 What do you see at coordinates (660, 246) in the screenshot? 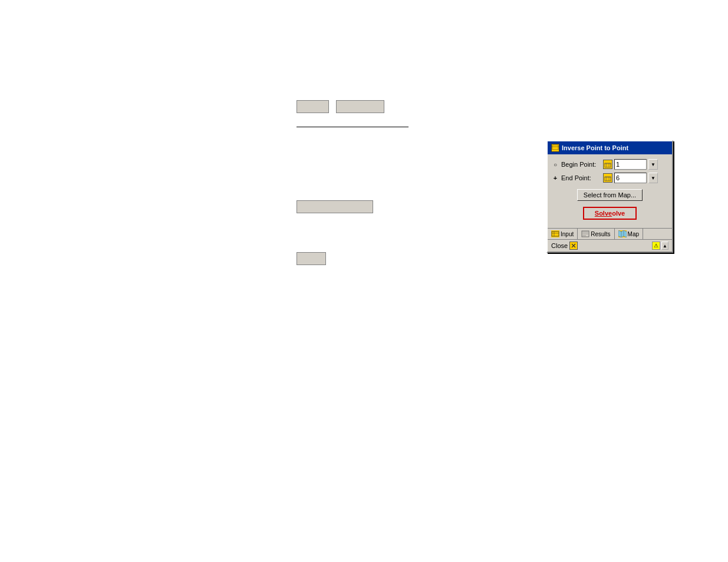
I see `footer-right-icons: ⚠ ▲` at bounding box center [660, 246].